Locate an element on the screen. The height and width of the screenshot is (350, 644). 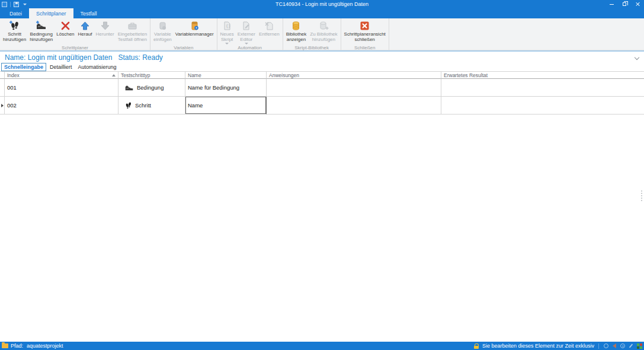
path-value: aquatestprojekt is located at coordinates (45, 346).